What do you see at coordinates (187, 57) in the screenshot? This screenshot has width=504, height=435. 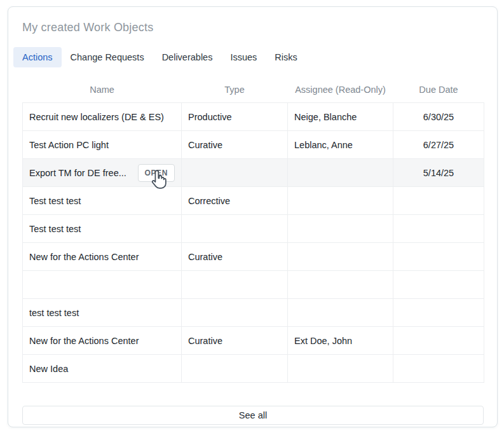 I see `tab-deliverables: Deliverables` at bounding box center [187, 57].